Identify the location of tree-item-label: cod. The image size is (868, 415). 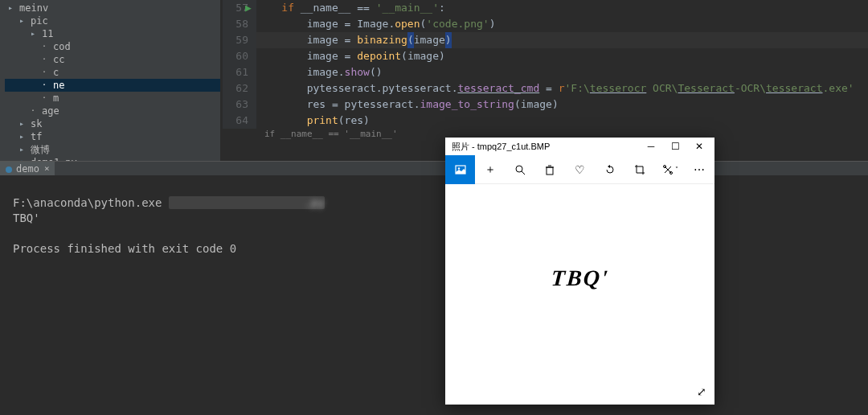
(62, 47).